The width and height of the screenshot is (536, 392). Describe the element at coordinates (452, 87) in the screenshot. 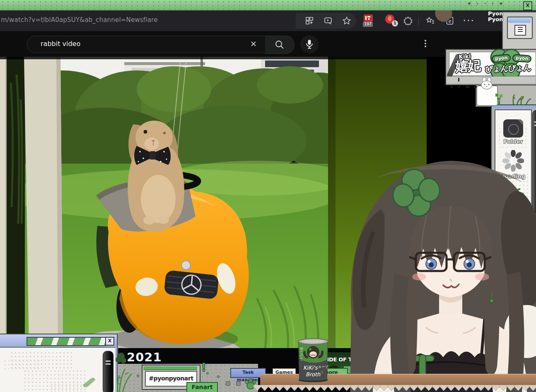

I see `play-icon: ▶` at that location.